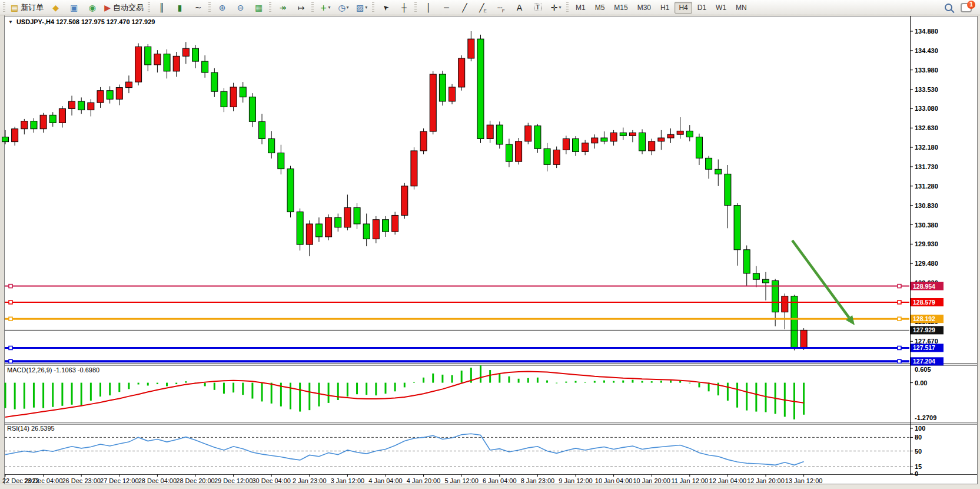 This screenshot has width=980, height=489. Describe the element at coordinates (665, 8) in the screenshot. I see `timeframe-button-h1: H1` at that location.